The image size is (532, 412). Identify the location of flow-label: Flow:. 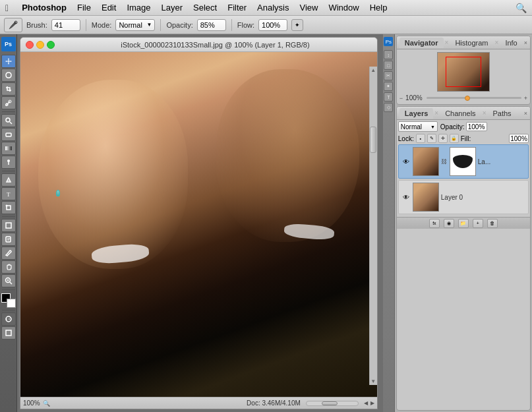
(246, 25).